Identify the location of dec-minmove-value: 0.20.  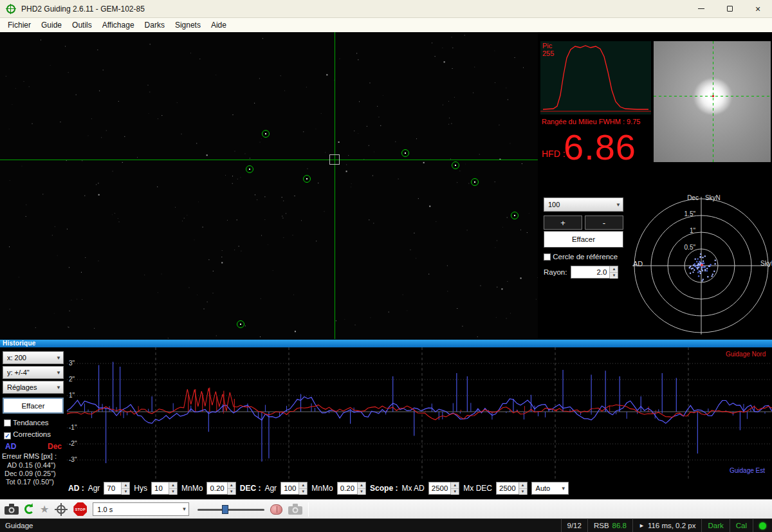
(347, 488).